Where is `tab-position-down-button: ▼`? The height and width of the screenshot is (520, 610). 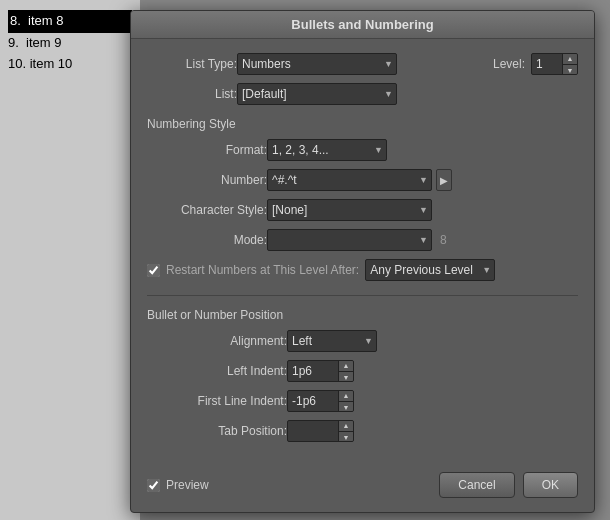 tab-position-down-button: ▼ is located at coordinates (346, 436).